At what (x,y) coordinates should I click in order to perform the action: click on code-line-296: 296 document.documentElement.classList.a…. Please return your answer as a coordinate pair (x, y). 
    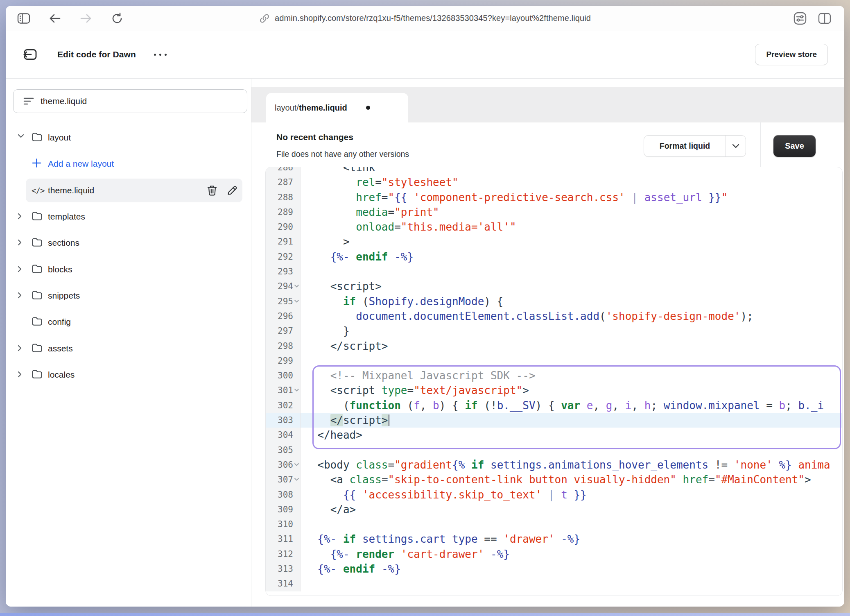
    Looking at the image, I should click on (554, 316).